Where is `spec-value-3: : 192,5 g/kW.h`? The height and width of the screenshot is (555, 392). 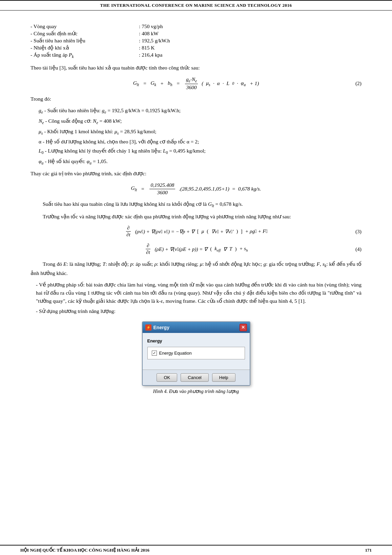 spec-value-3: : 192,5 g/kW.h is located at coordinates (250, 41).